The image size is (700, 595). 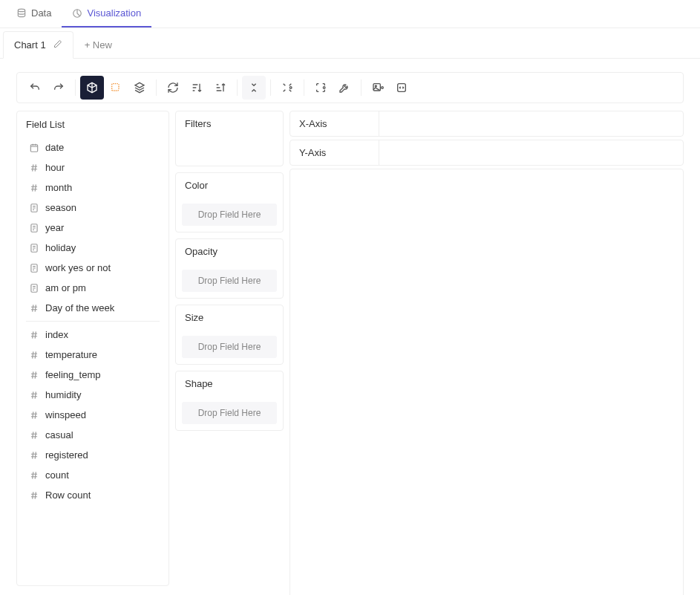 What do you see at coordinates (344, 88) in the screenshot?
I see `wrench-button` at bounding box center [344, 88].